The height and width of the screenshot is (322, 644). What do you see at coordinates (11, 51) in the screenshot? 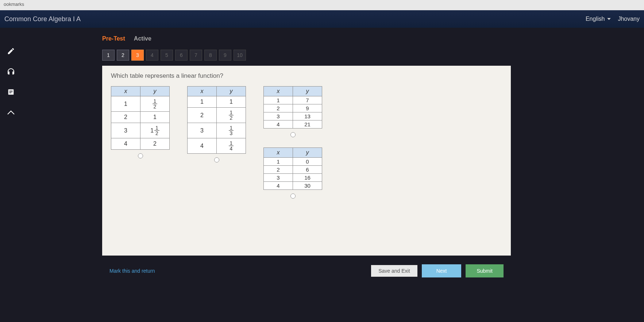
I see `pencil-icon` at bounding box center [11, 51].